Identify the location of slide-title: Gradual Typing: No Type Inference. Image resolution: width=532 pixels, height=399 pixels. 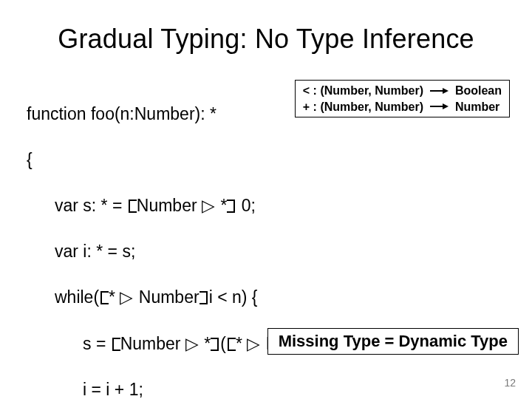
(266, 39).